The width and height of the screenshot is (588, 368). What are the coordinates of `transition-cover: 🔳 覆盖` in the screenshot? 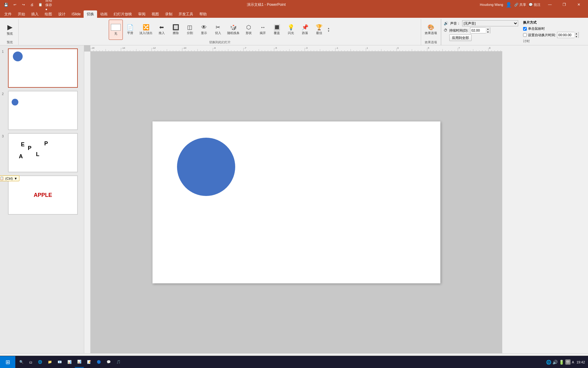 It's located at (277, 30).